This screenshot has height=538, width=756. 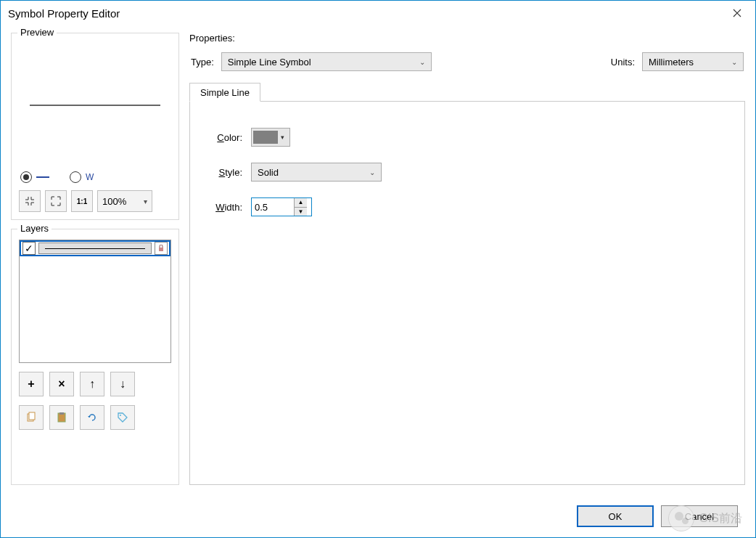 What do you see at coordinates (615, 516) in the screenshot?
I see `ok-button: OK` at bounding box center [615, 516].